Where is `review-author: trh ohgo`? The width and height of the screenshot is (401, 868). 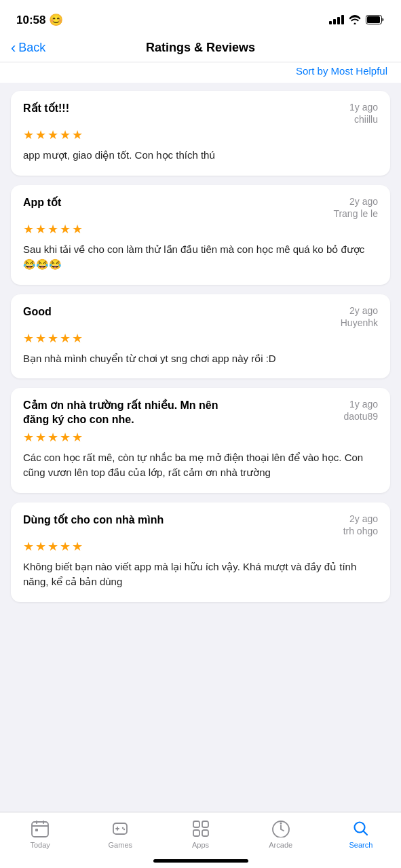 review-author: trh ohgo is located at coordinates (361, 531).